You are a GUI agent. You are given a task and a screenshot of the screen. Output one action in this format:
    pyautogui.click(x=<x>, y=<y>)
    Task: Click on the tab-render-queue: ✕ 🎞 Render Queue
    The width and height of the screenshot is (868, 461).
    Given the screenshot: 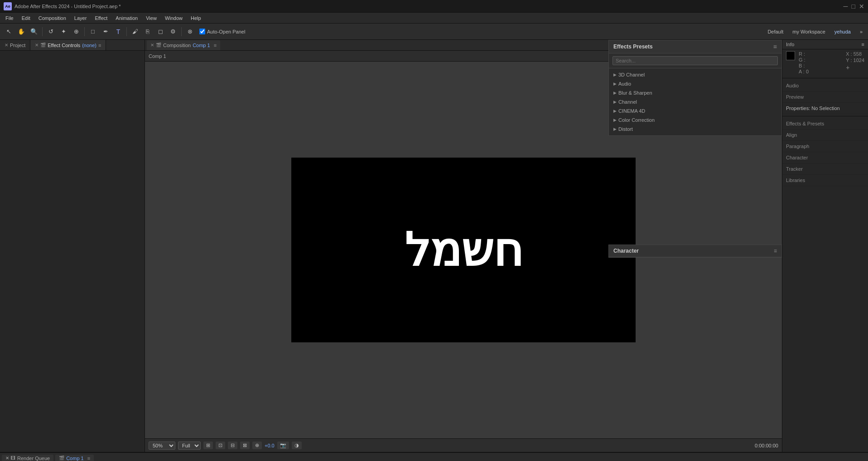 What is the action you would take?
    pyautogui.click(x=28, y=458)
    